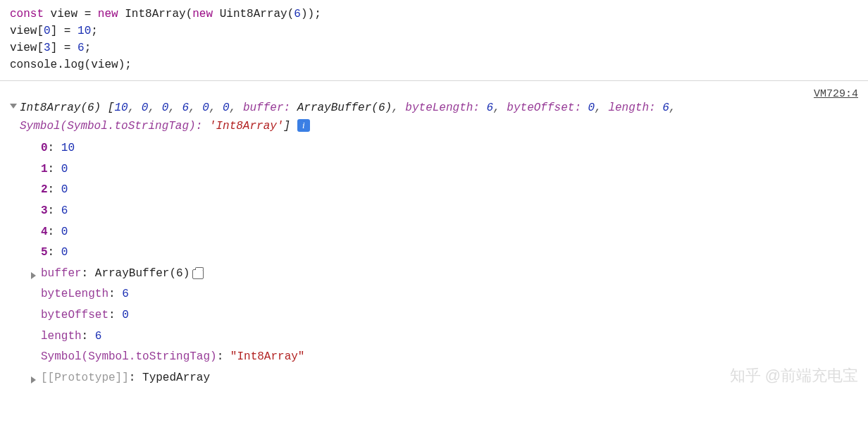 This screenshot has height=430, width=868. I want to click on object-typename: Int8Array(6), so click(61, 108).